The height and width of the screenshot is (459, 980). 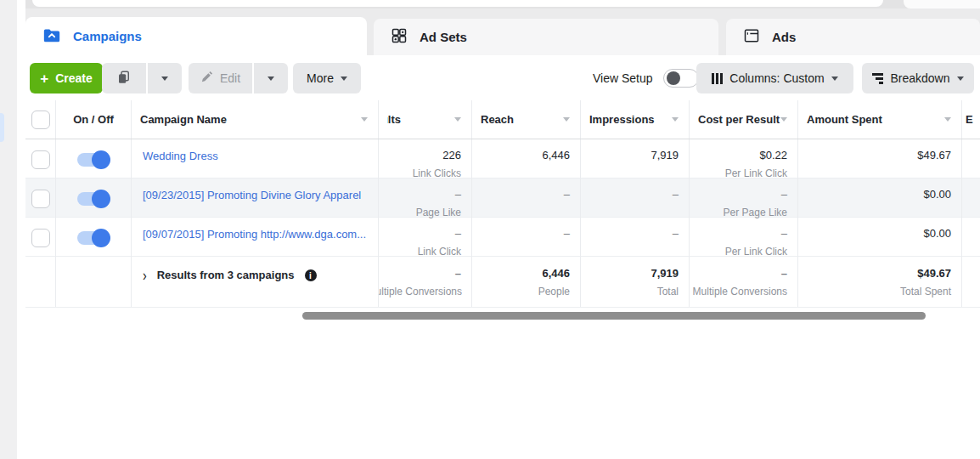 I want to click on reach-value: –, so click(x=521, y=233).